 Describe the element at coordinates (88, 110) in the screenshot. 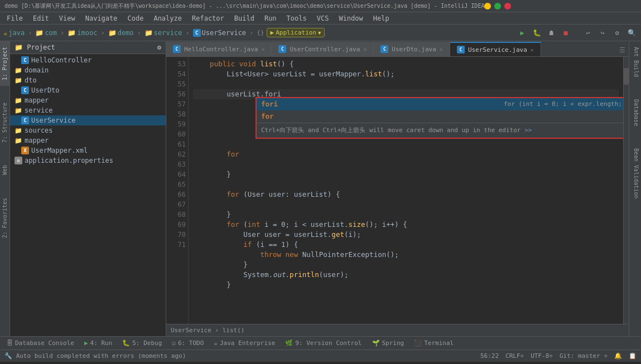

I see `tree-item-service-folder: 📁 service` at that location.